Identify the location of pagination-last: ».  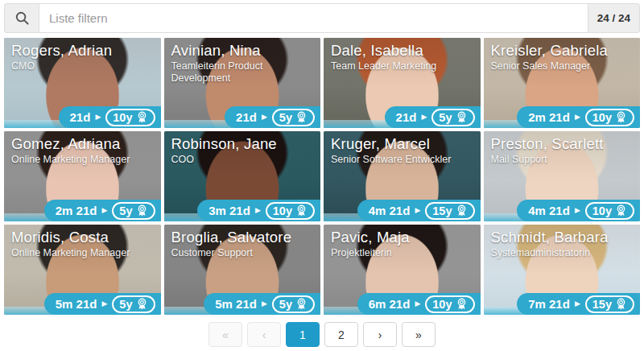
(419, 335).